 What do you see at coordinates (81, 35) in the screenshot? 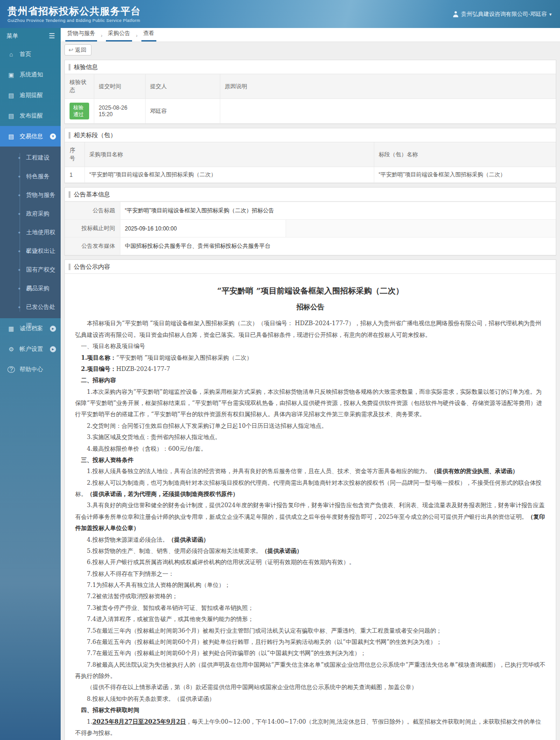
I see `breadcrumb-item: 货物与服务` at bounding box center [81, 35].